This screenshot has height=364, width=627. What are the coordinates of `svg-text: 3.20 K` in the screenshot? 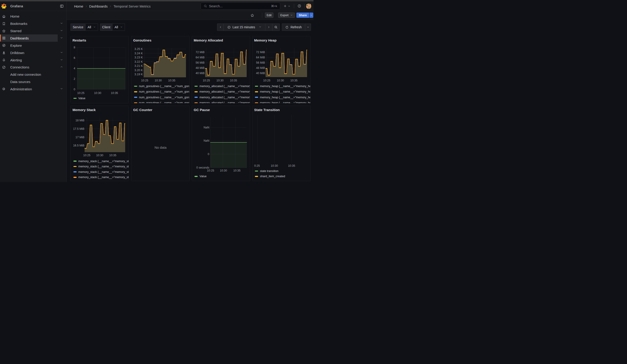 It's located at (139, 70).